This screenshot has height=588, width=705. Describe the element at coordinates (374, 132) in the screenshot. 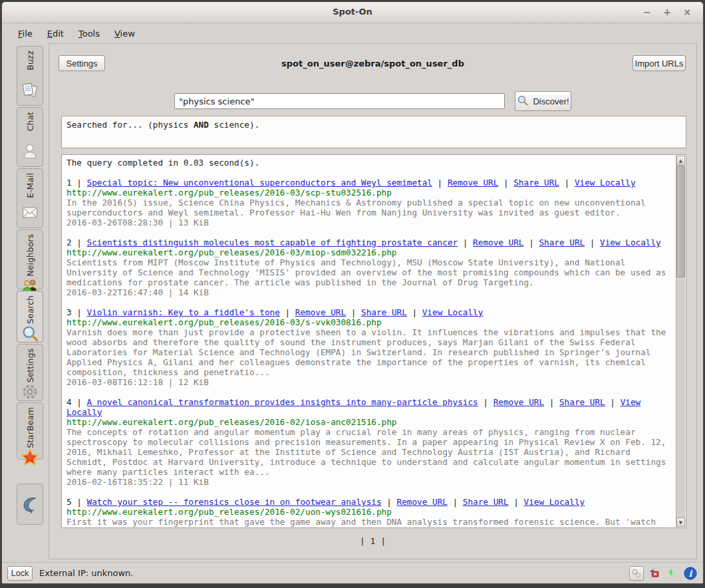

I see `search-summary: Searched for... (physics AND science).` at that location.